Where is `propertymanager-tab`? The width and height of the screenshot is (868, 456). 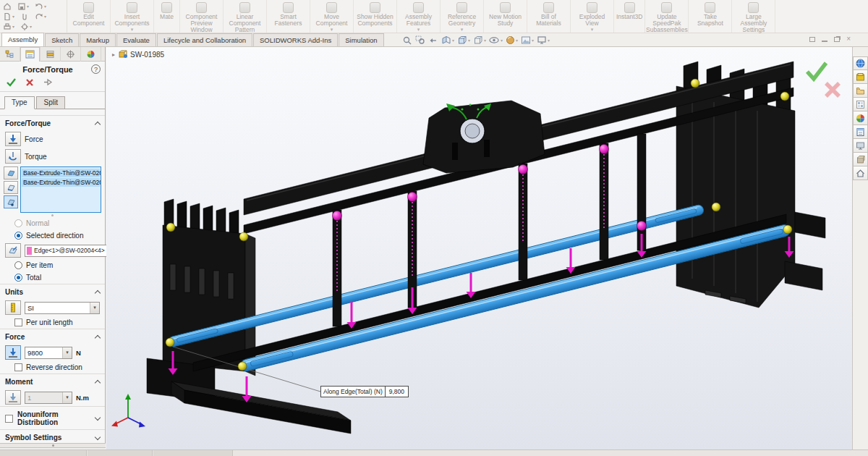
propertymanager-tab is located at coordinates (30, 54).